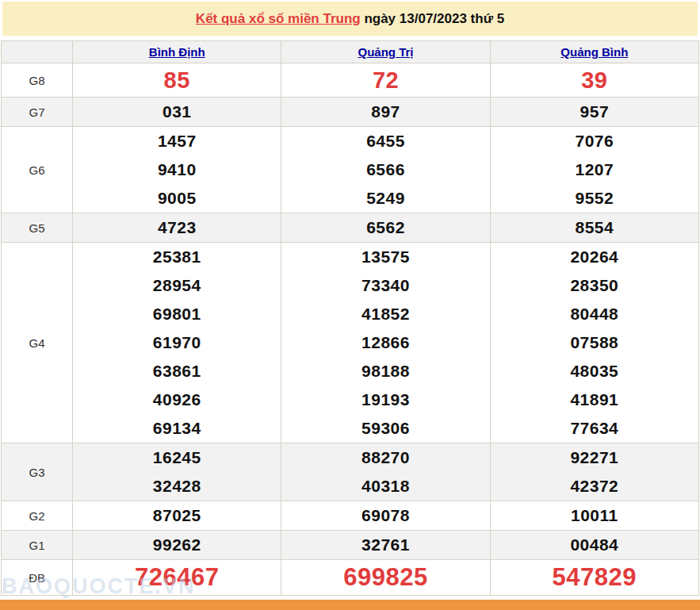 The image size is (700, 610). I want to click on result-number: 69134, so click(177, 428).